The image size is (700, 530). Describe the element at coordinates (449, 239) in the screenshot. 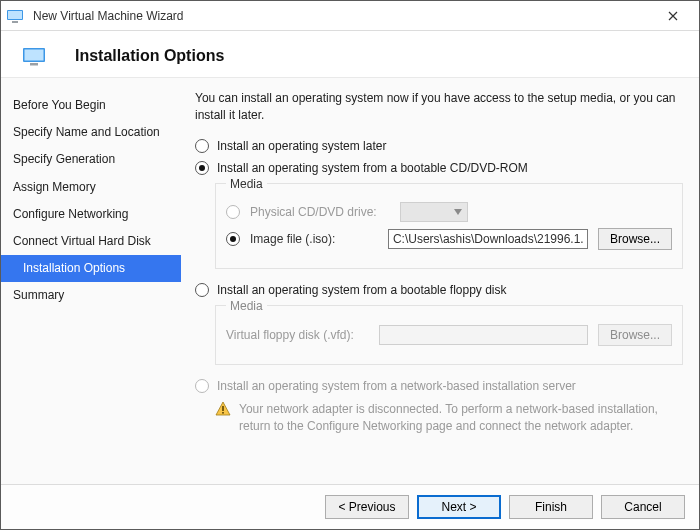

I see `option-image-file: Image file (.iso): Browse...` at that location.